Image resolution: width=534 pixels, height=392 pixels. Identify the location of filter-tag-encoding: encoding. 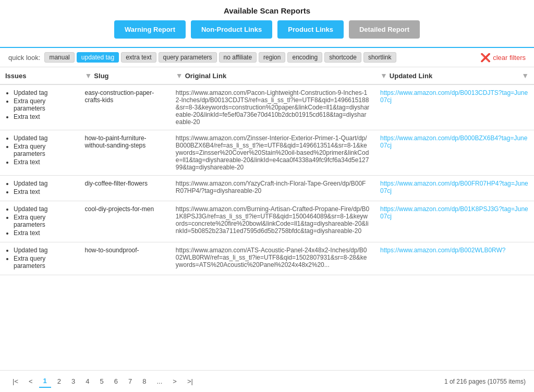
(305, 57).